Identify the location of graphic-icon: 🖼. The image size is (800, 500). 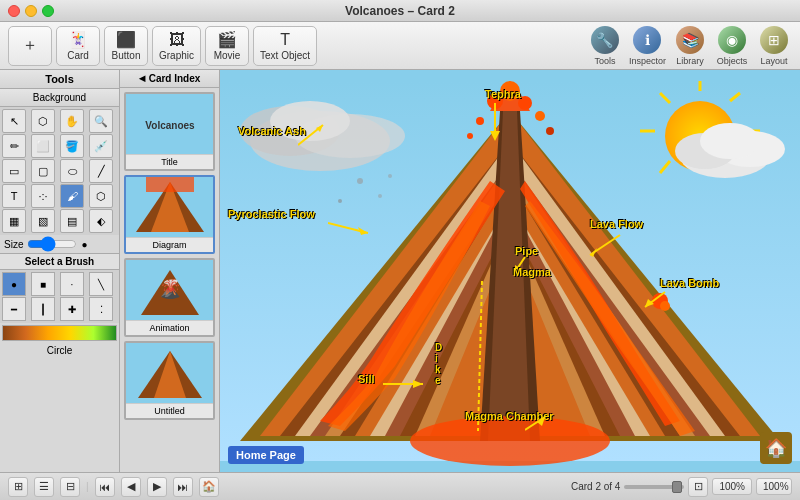
(177, 40).